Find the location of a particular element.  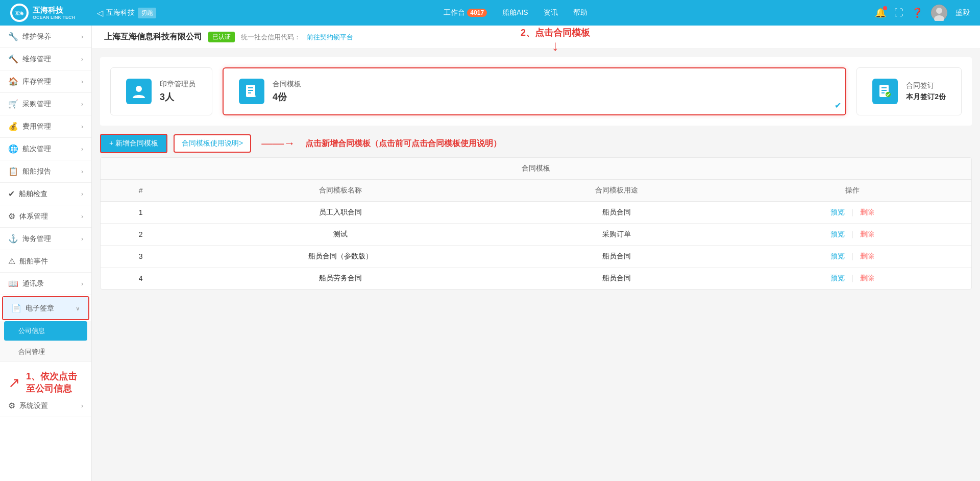

sidebar-label-esign: 电子签章 is located at coordinates (40, 308).